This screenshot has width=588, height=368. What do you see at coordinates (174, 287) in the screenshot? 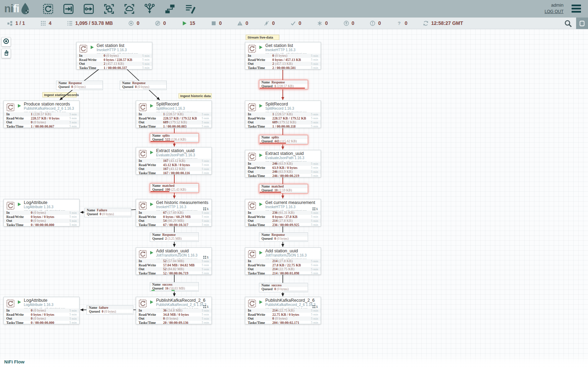
I see `connection-success: NamesuccessQueued16 (50.03 MB)` at bounding box center [174, 287].